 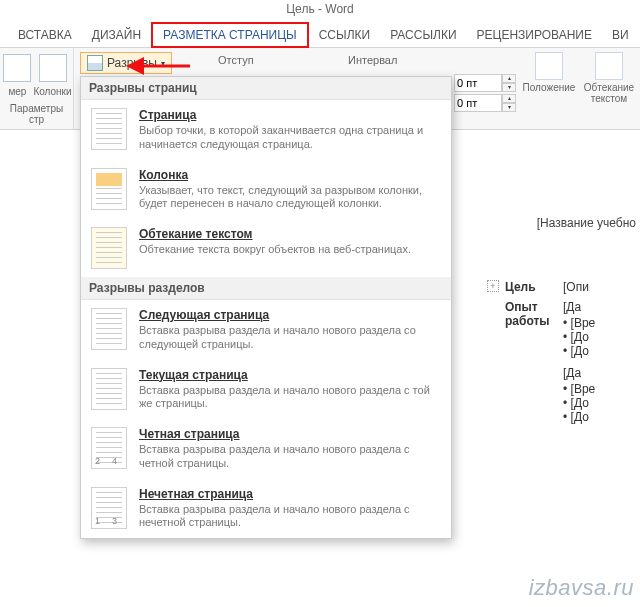 I want to click on section-even-title: Четная страница, so click(x=290, y=434).